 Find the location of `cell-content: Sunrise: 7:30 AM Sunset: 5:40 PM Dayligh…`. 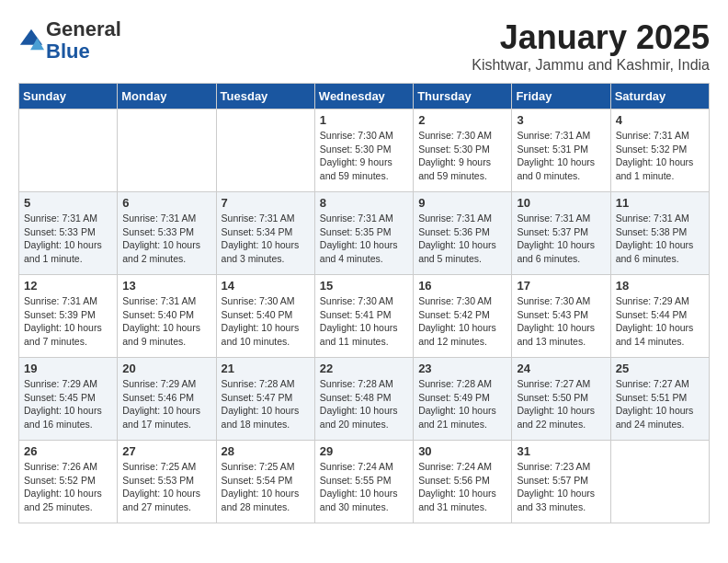

cell-content: Sunrise: 7:30 AM Sunset: 5:40 PM Dayligh… is located at coordinates (266, 322).